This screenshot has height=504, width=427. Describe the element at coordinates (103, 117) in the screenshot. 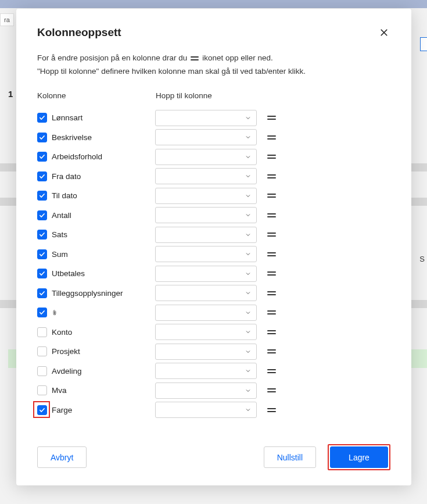

I see `column-label: Lønnsart` at that location.